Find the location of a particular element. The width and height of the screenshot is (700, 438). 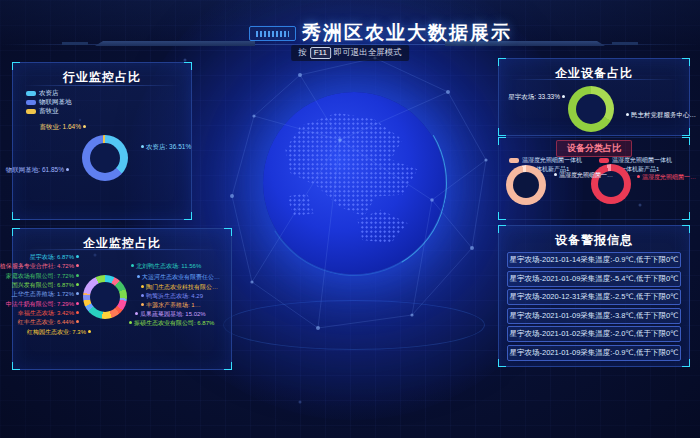

device-donut-chart is located at coordinates (591, 109).